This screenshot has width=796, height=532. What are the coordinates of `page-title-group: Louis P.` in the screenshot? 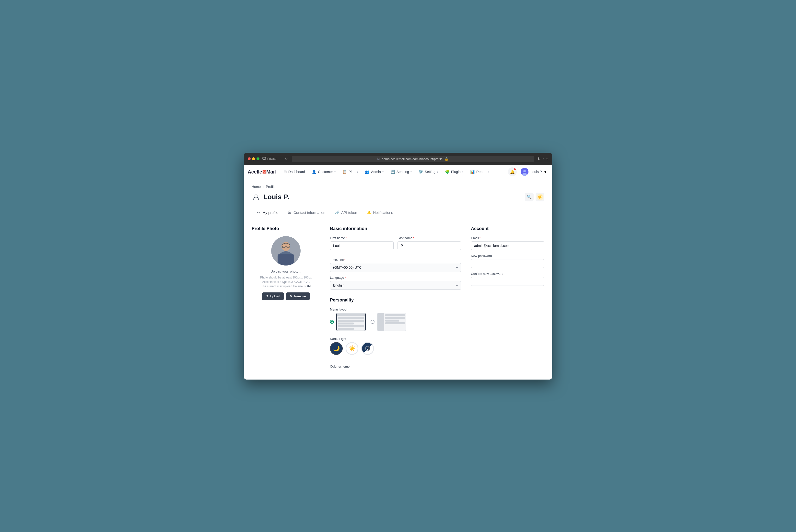 It's located at (270, 197).